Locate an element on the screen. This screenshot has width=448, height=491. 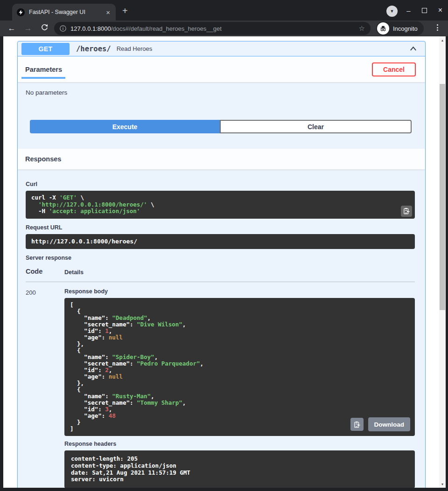
window-close-button: × is located at coordinates (441, 10).